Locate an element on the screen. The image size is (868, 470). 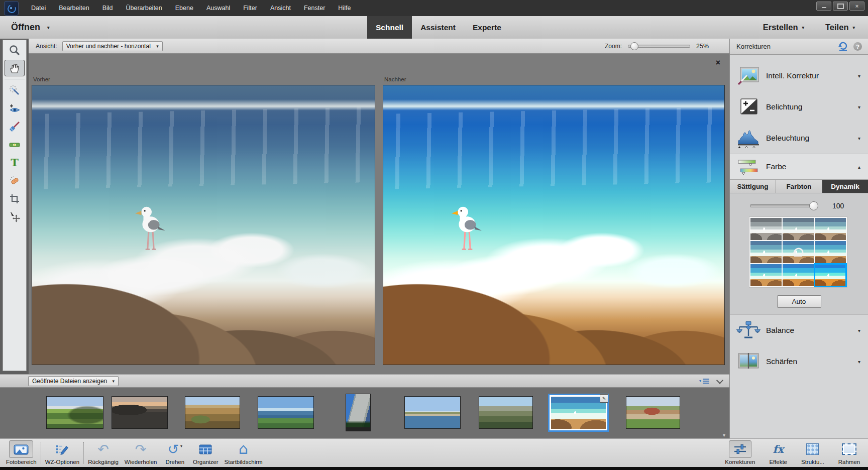
zoom-slider is located at coordinates (659, 46).